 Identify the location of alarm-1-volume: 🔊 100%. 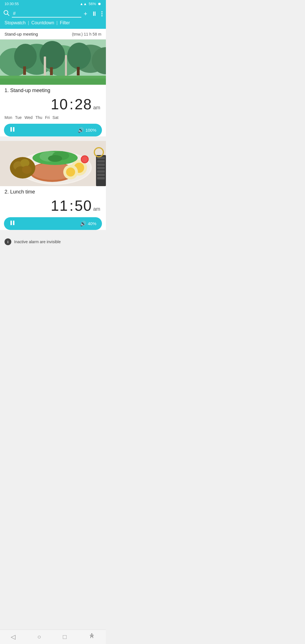
(87, 130).